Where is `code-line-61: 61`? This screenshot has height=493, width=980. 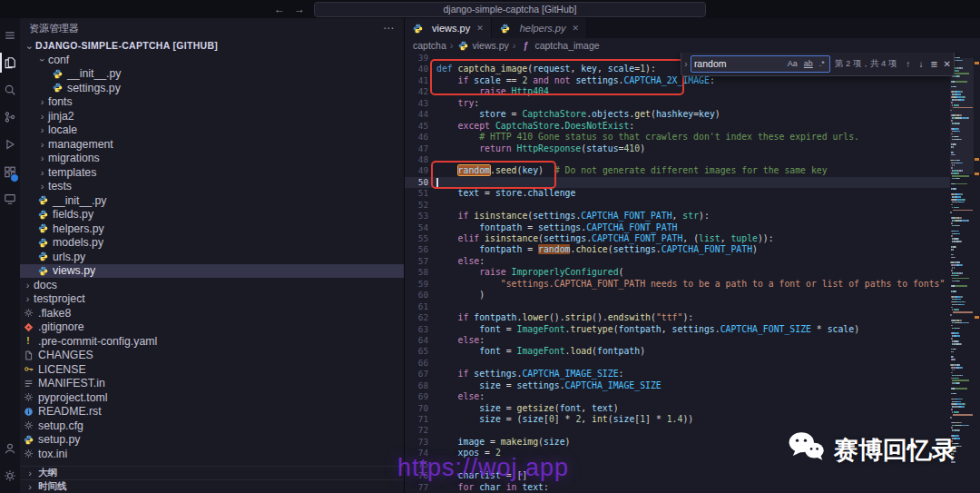
code-line-61: 61 is located at coordinates (691, 307).